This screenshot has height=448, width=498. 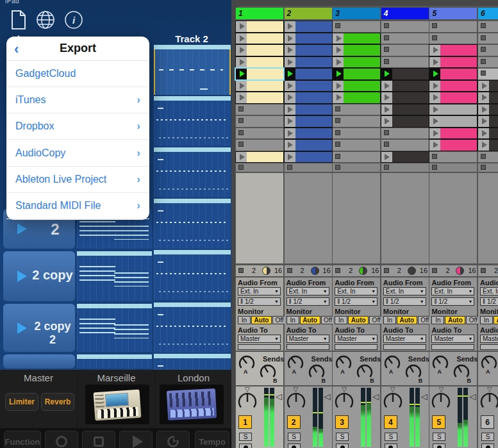 What do you see at coordinates (22, 276) in the screenshot?
I see `scene-play-icon` at bounding box center [22, 276].